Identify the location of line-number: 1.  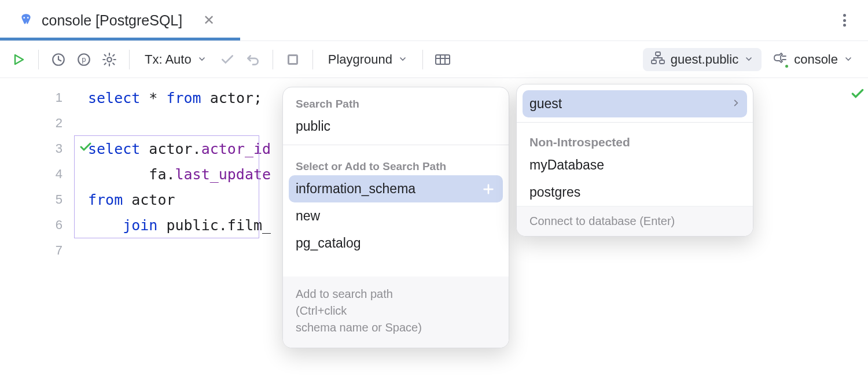
(59, 98).